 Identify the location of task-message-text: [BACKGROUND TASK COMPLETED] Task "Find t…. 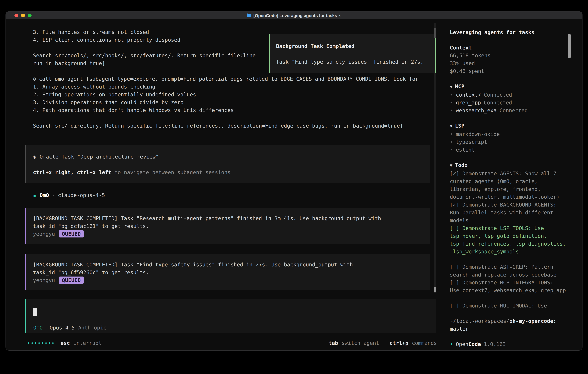
(231, 269).